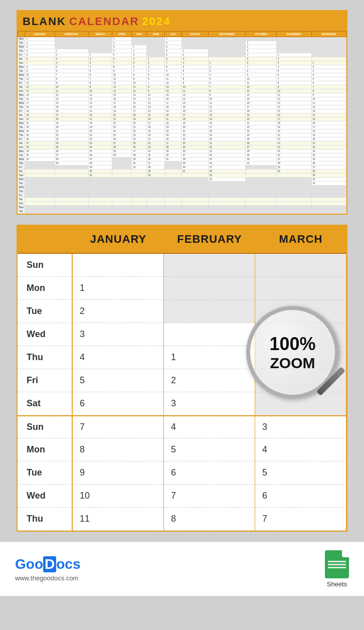 Image resolution: width=364 pixels, height=630 pixels. Describe the element at coordinates (118, 519) in the screenshot. I see `zoom-cell-jan: 11` at that location.